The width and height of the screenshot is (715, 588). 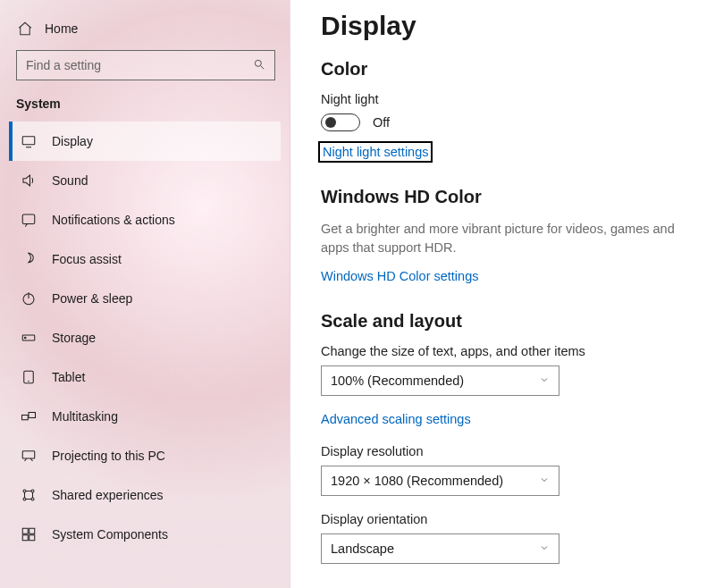 What do you see at coordinates (416, 481) in the screenshot?
I see `resolution-value: 1920 × 1080 (Recommended)` at bounding box center [416, 481].